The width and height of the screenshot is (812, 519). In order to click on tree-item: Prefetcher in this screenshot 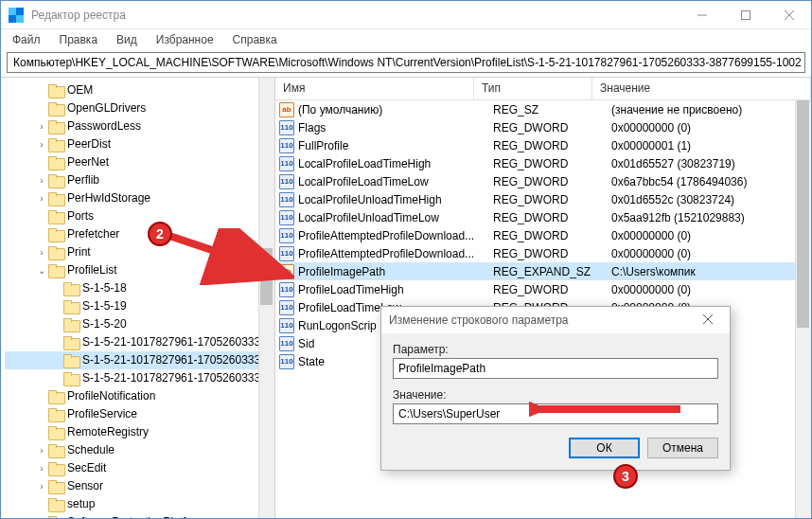, I will do `click(140, 235)`.